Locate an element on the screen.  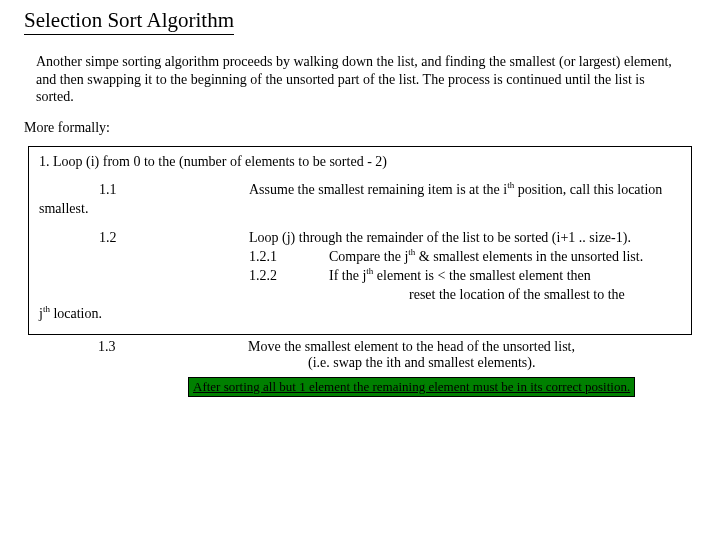
intro-paragraph: Another simpe sorting algorithm proceeds… is located at coordinates (360, 80).